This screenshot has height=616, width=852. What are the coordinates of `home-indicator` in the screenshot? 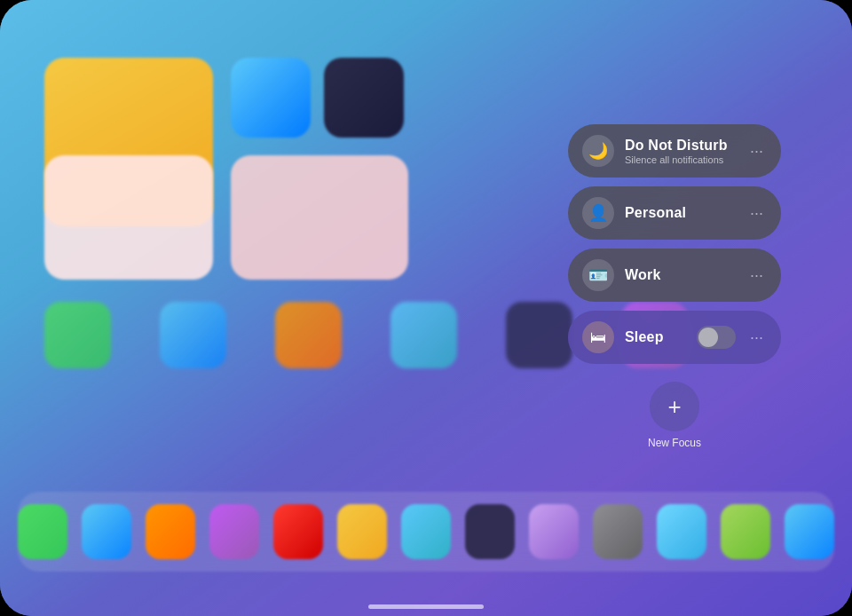 It's located at (426, 607).